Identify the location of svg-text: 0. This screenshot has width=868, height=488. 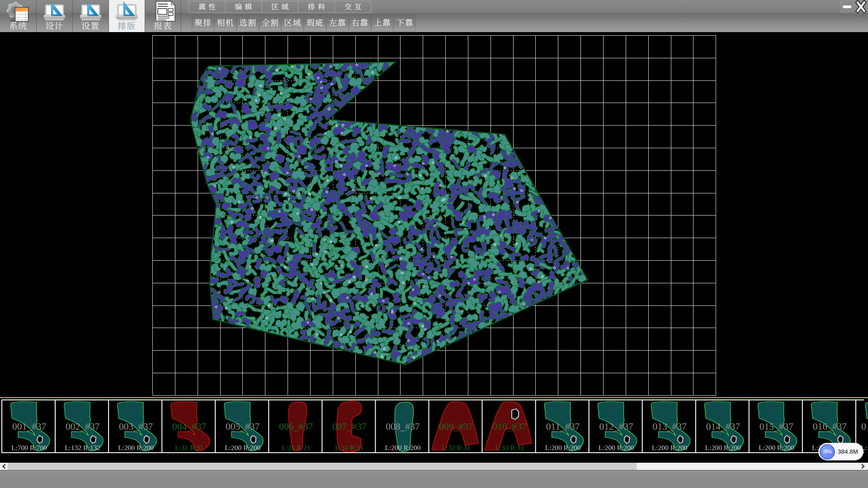
(863, 427).